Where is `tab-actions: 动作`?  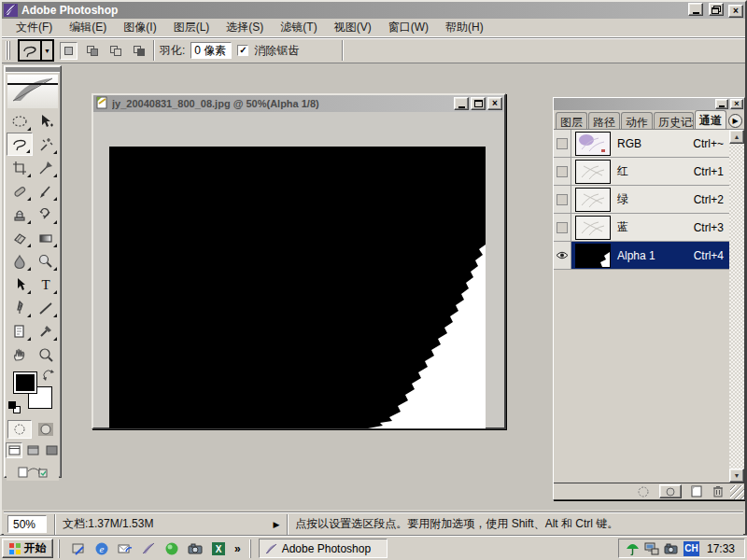 tab-actions: 动作 is located at coordinates (637, 120).